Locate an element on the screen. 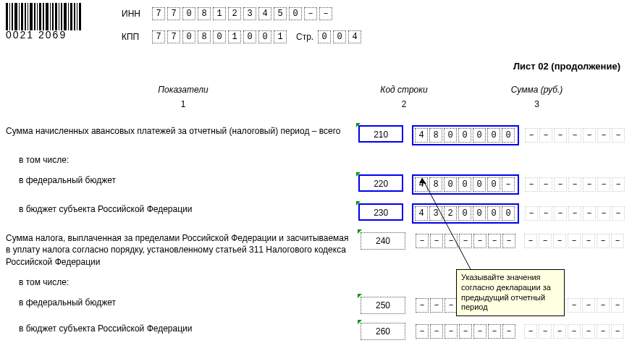 This screenshot has height=364, width=632. row-220-trailing: ––––––– is located at coordinates (576, 185).